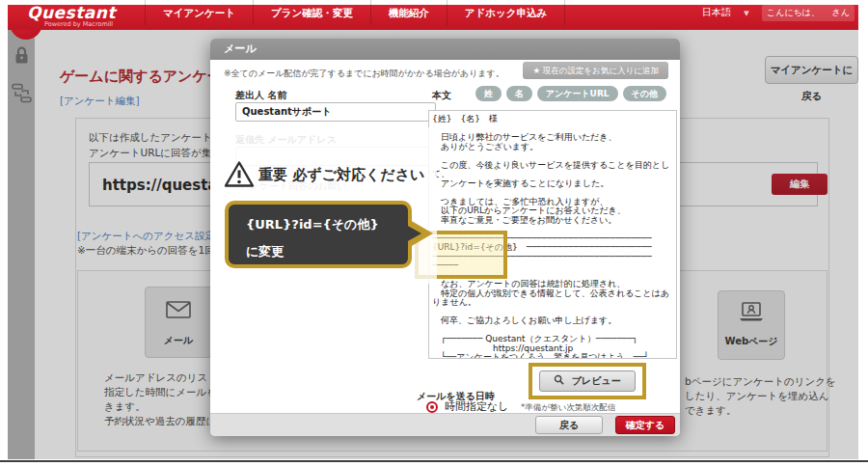  I want to click on annotation-url-text: {URL}?id={その他}, so click(312, 225).